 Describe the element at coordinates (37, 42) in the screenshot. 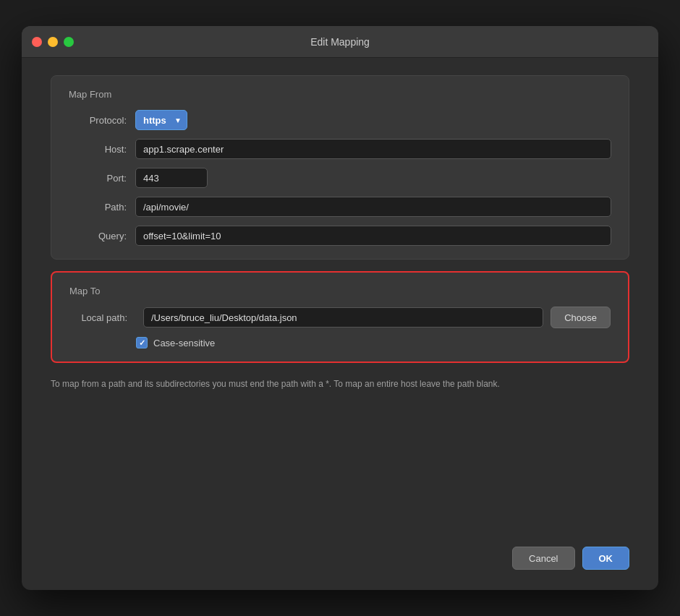

I see `close-button` at that location.